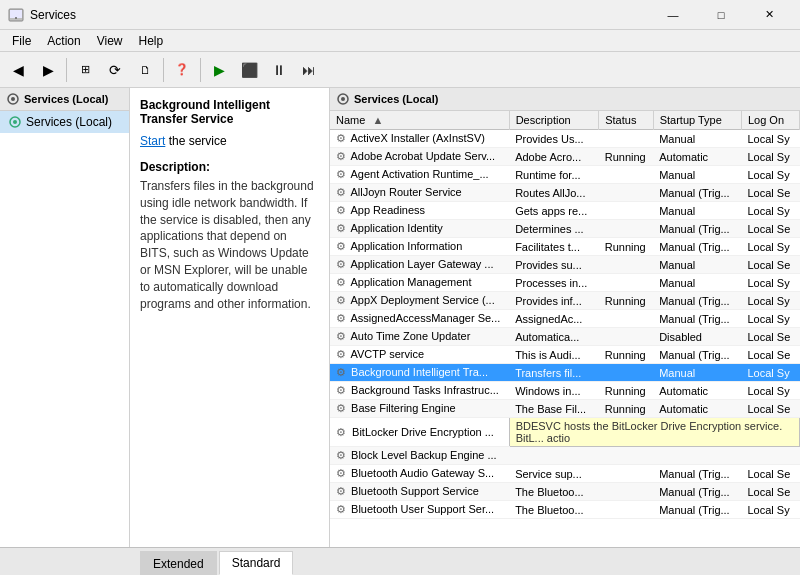  I want to click on minimize-button: —, so click(673, 15).